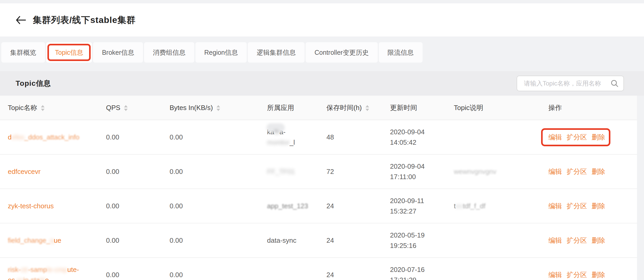 This screenshot has width=644, height=280. I want to click on app-cell: data-sync, so click(289, 240).